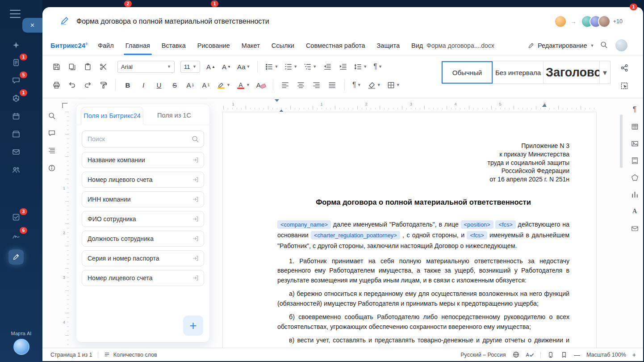 Image resolution: width=644 pixels, height=362 pixels. Describe the element at coordinates (16, 257) in the screenshot. I see `document-editor-icon` at that location.